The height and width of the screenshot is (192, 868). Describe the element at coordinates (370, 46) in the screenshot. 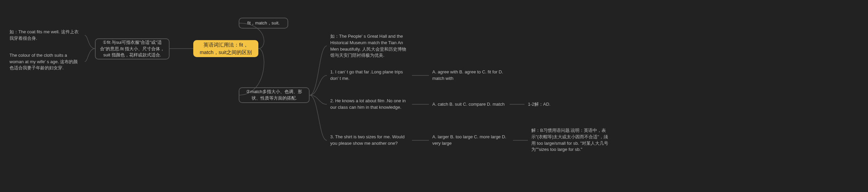

I see `leaf-label: 如：The People' s Great Hall and the Histo…` at that location.